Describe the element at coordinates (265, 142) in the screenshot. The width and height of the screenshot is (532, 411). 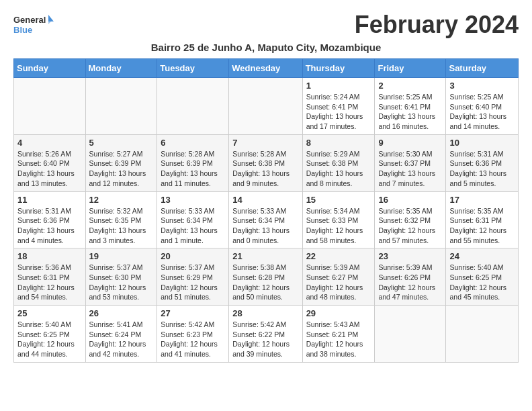
I see `day-number-7: 7` at that location.